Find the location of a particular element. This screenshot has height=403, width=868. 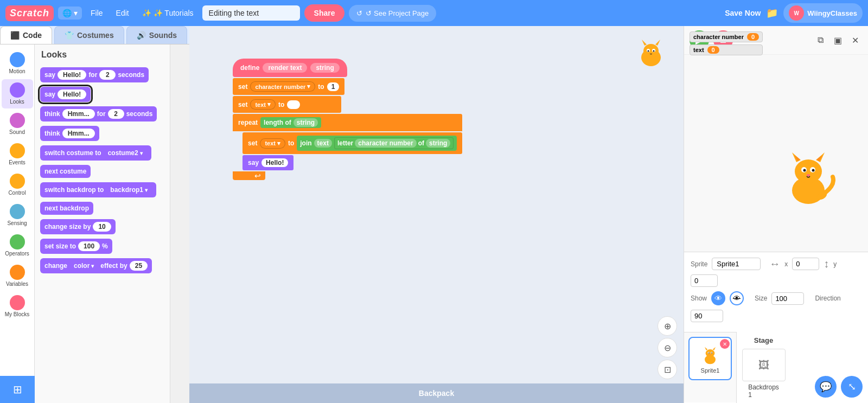

zoom-out-button: ⊖ is located at coordinates (667, 348).